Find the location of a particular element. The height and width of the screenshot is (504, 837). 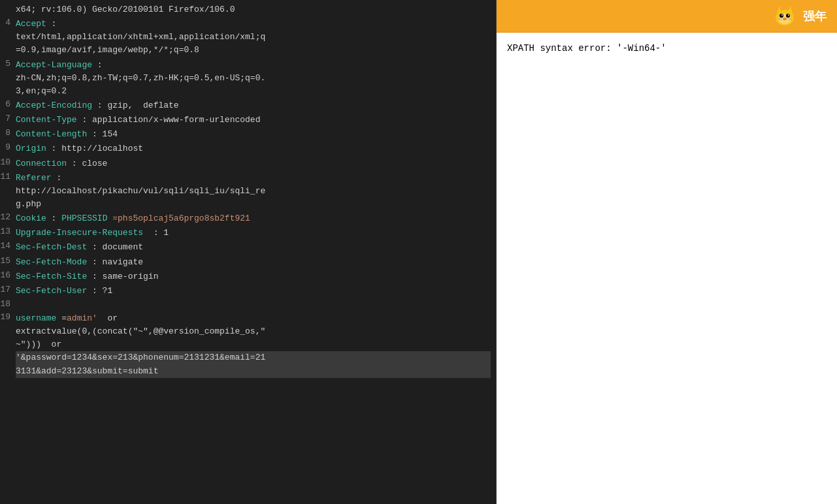

code-line-4: 4 Accept :text/html,application/xhtml+xm… is located at coordinates (248, 37).